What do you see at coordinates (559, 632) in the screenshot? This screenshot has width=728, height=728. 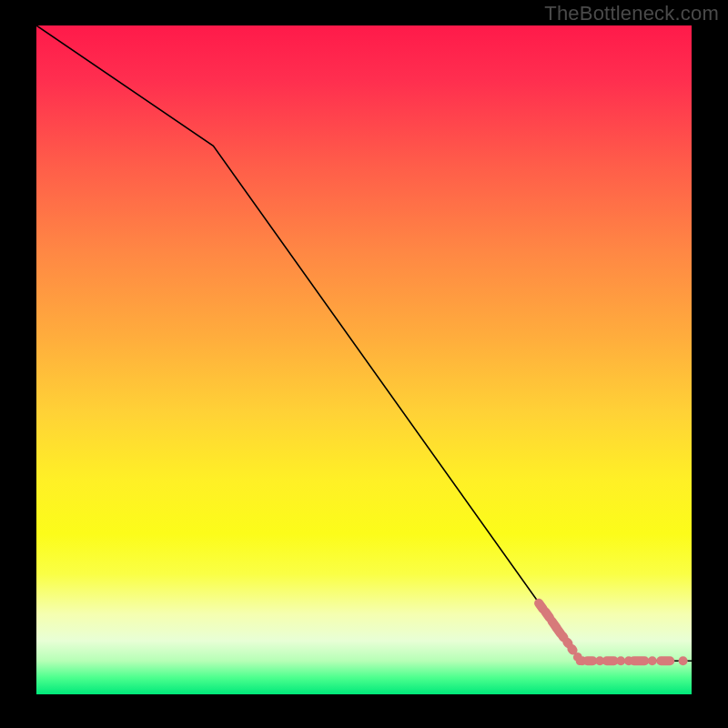 I see `chart-markers-diagonal` at bounding box center [559, 632].